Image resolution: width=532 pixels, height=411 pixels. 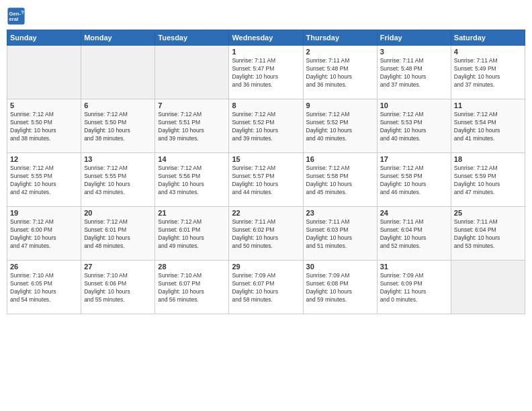 What do you see at coordinates (488, 38) in the screenshot?
I see `header-day-saturday: Saturday` at bounding box center [488, 38].